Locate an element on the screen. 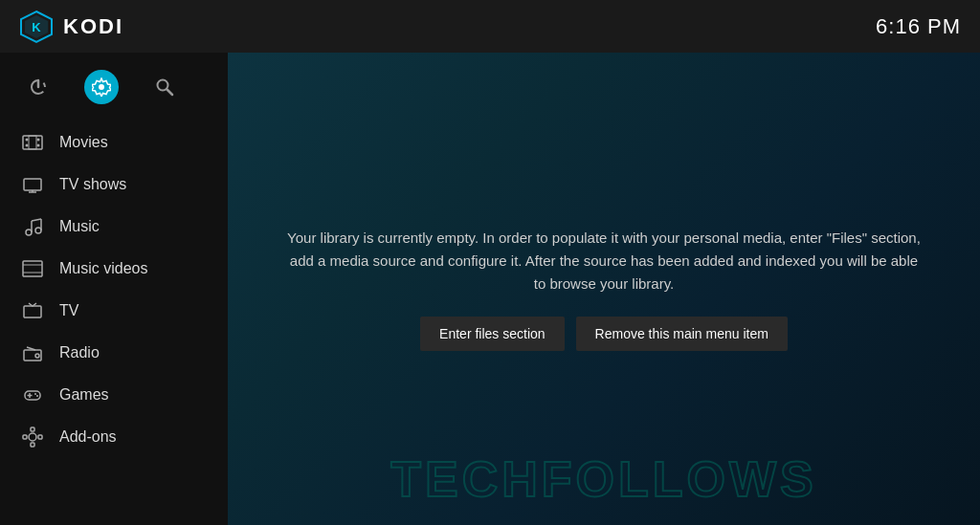 This screenshot has height=525, width=980. sidebar-top-icons is located at coordinates (114, 91).